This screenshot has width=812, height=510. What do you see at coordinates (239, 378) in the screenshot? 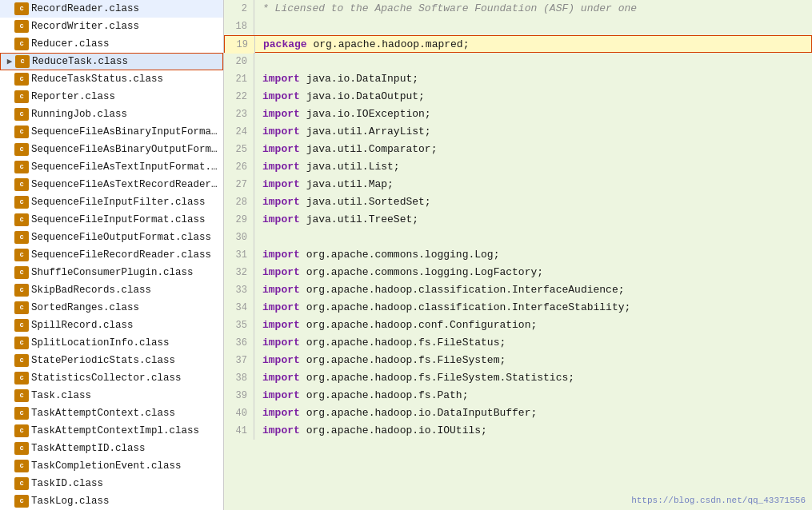
I see `line-number-21: 38` at bounding box center [239, 378].